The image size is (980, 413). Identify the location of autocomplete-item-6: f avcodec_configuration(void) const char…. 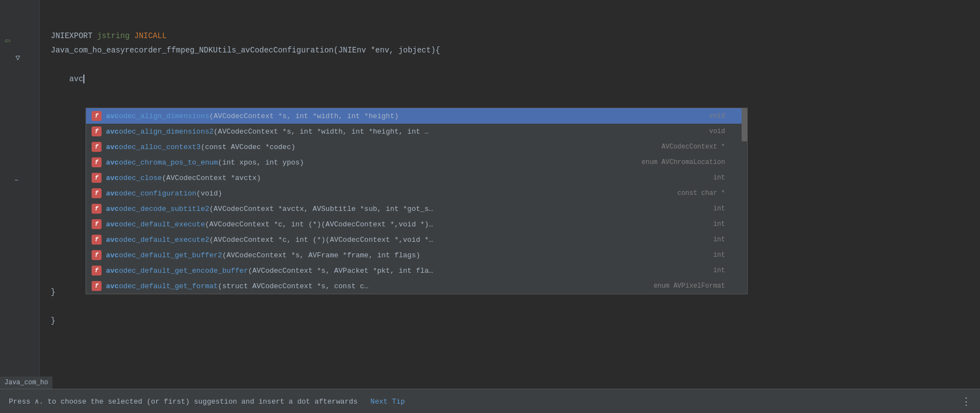
(417, 193).